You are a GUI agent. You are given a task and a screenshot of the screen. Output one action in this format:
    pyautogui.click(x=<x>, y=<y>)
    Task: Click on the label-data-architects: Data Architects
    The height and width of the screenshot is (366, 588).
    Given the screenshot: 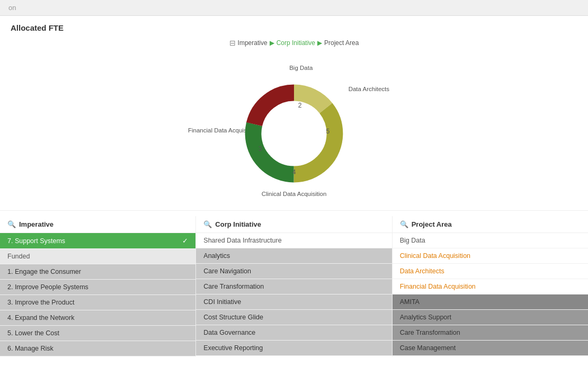 What is the action you would take?
    pyautogui.click(x=369, y=89)
    